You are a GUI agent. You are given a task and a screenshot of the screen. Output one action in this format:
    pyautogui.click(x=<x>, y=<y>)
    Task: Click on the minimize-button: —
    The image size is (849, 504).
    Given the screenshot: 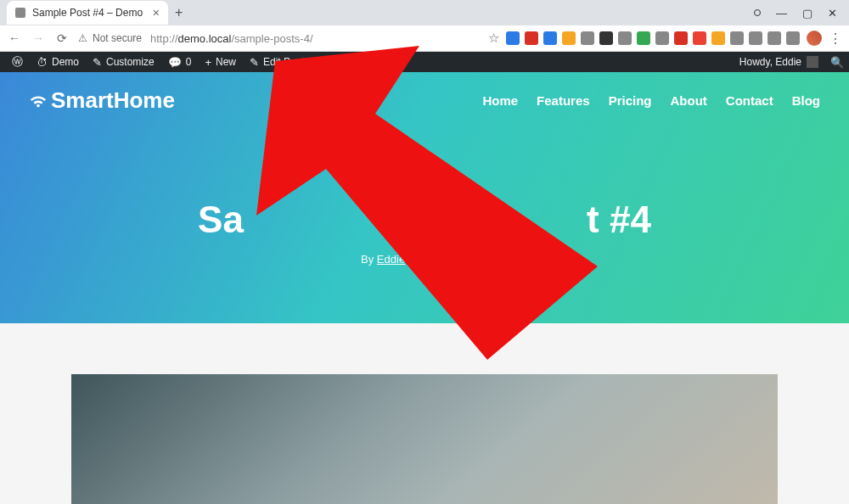 What is the action you would take?
    pyautogui.click(x=781, y=14)
    